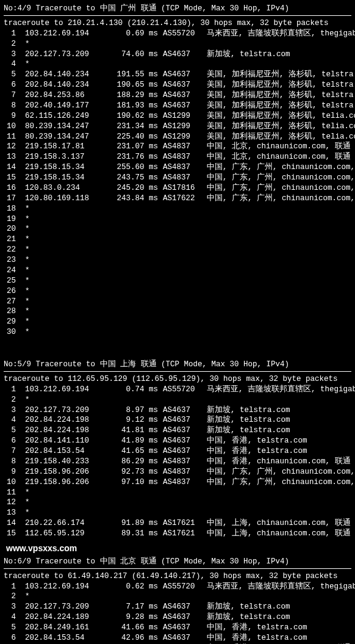 The height and width of the screenshot is (644, 355). Describe the element at coordinates (178, 607) in the screenshot. I see `trace-hop: 3 202.127.73.2097.17 msAS4637新加坡, telstr…` at that location.